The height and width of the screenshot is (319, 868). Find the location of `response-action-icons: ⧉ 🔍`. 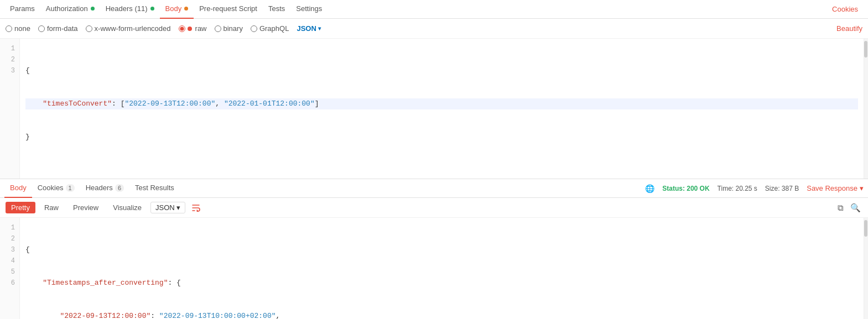

response-action-icons: ⧉ 🔍 is located at coordinates (849, 208).